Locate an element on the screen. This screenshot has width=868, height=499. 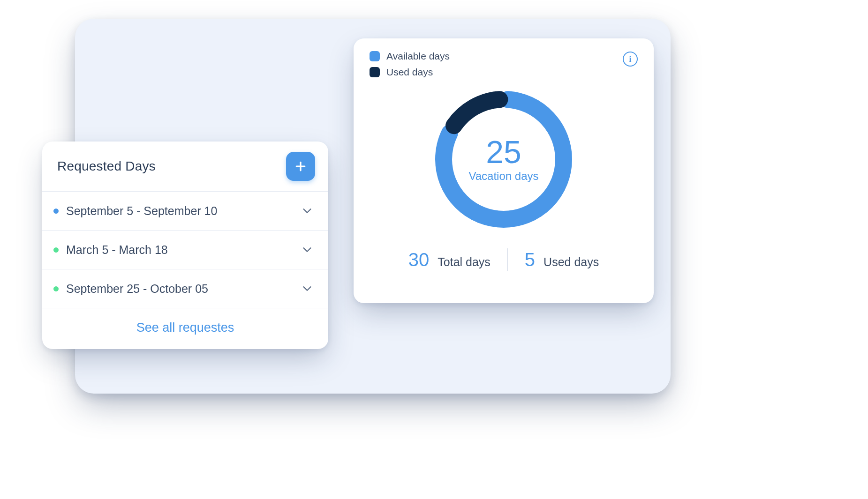
see-all-row: See all requestes is located at coordinates (185, 329).